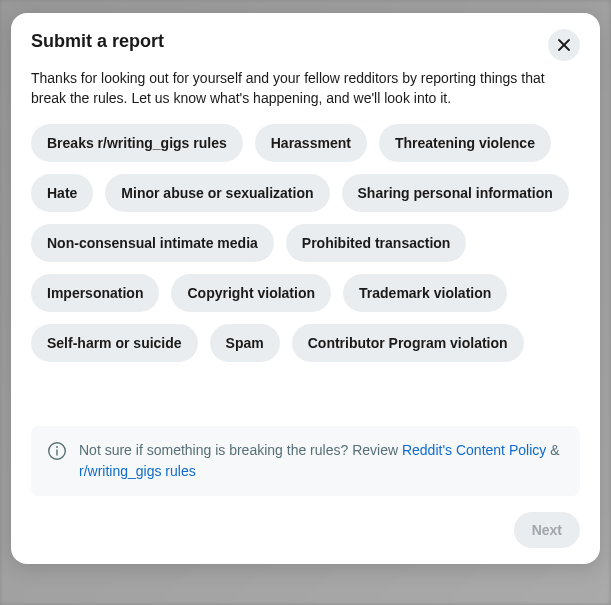 The height and width of the screenshot is (605, 611). Describe the element at coordinates (95, 293) in the screenshot. I see `reason-impersonation: Impersonation` at that location.